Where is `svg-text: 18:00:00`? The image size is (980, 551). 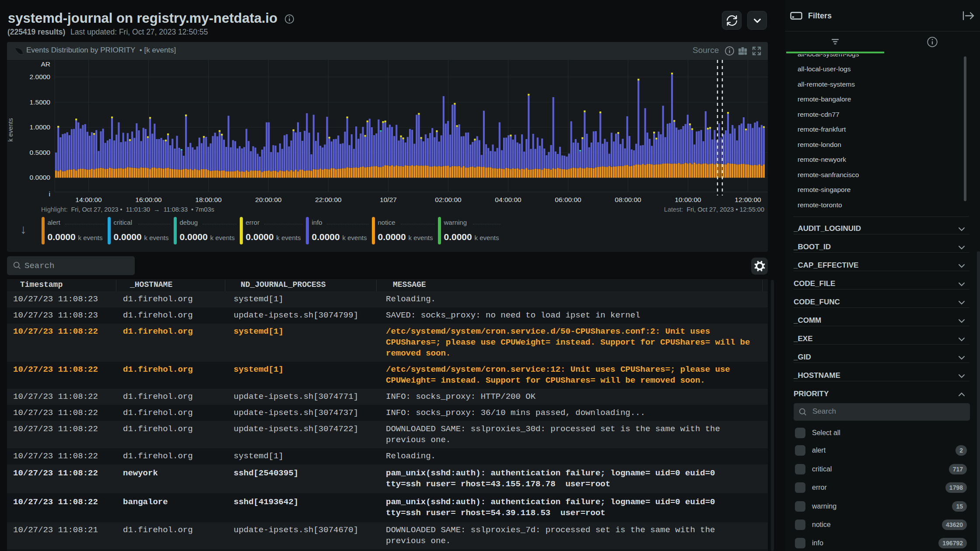 svg-text: 18:00:00 is located at coordinates (208, 199).